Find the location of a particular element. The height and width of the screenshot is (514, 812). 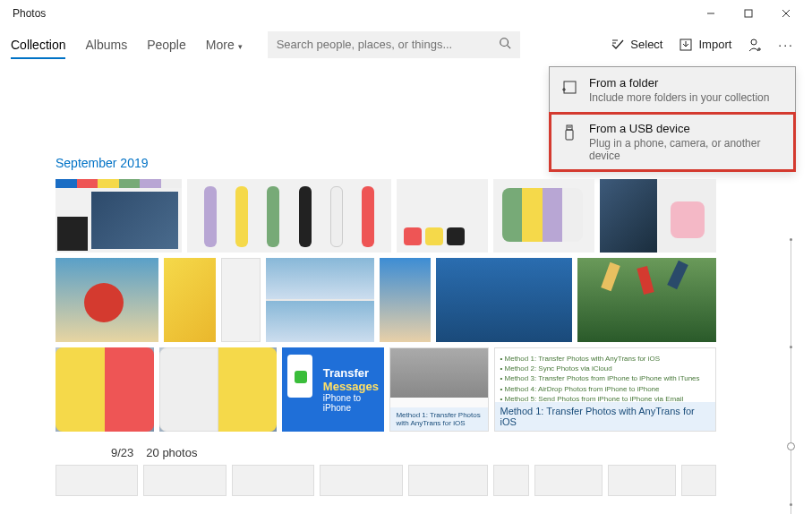

import-button: Import is located at coordinates (705, 45).